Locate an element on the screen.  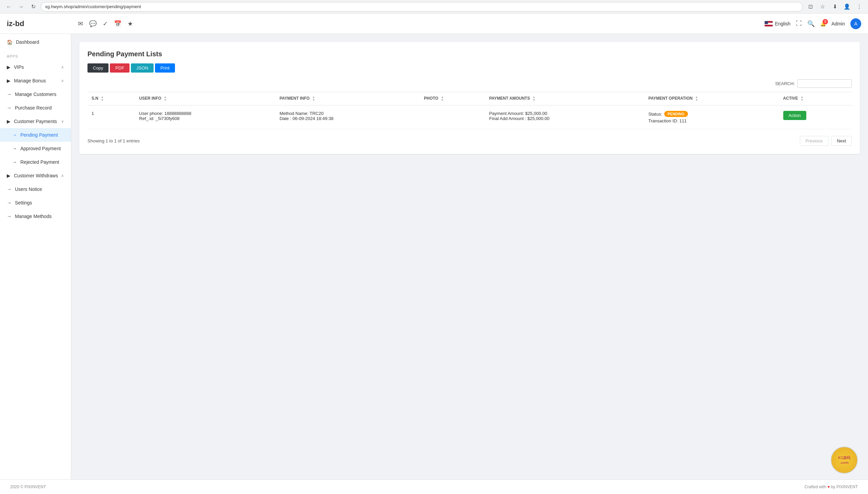
cell-sn: 1 is located at coordinates (111, 117).